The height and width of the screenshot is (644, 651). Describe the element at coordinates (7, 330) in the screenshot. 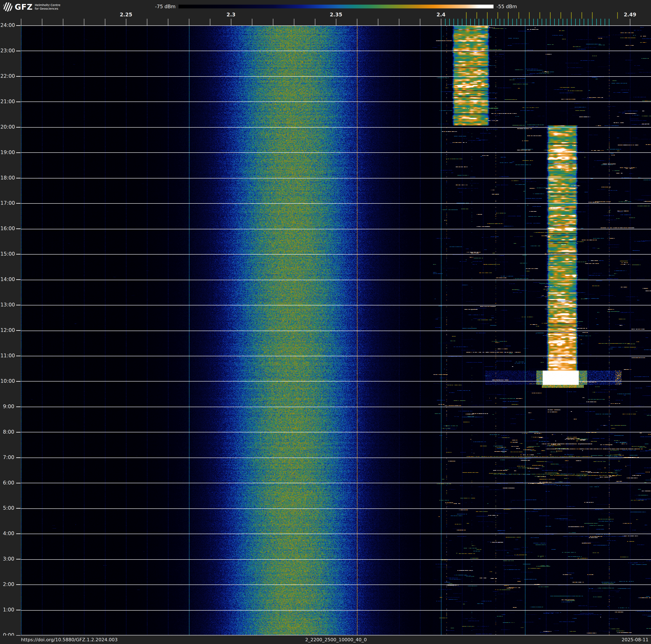

I see `time-label: 12:00` at that location.